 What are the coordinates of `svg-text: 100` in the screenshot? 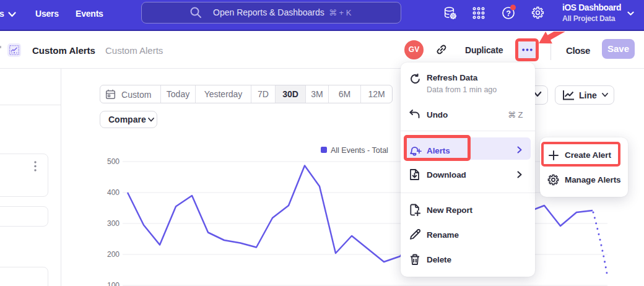 It's located at (113, 284).